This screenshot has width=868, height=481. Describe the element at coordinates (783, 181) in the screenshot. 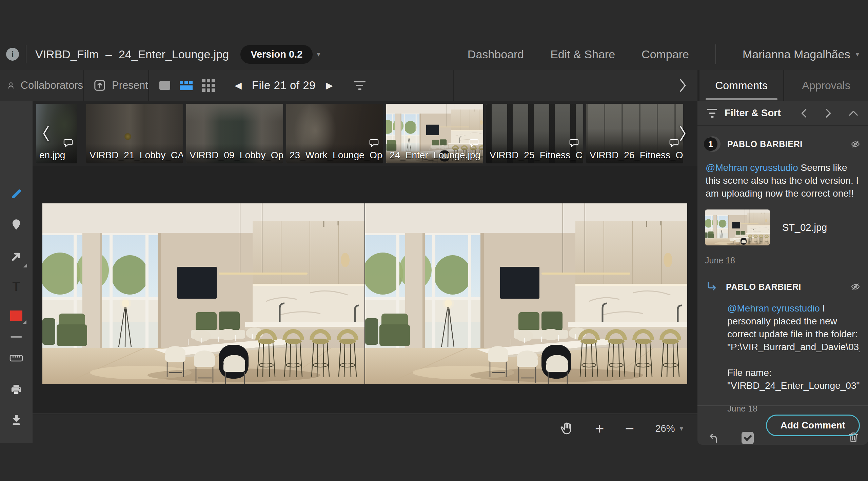

I see `comment-body: @Mehran cyrusstudio Seems like this scen…` at that location.